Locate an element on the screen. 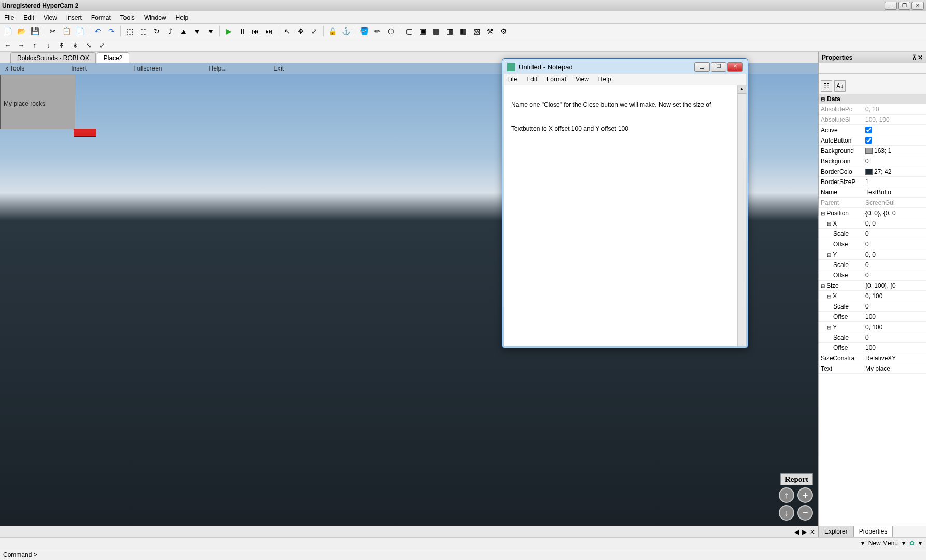  gui-textbutton: My place rocks is located at coordinates (37, 102).